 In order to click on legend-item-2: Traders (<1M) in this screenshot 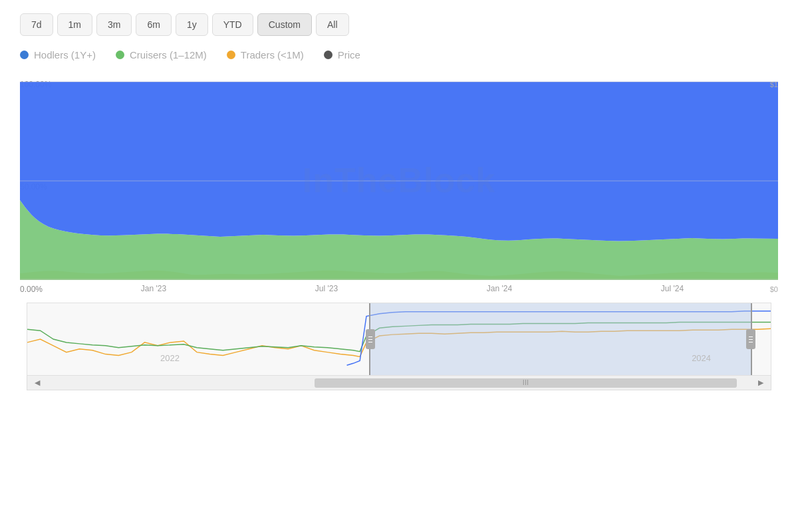, I will do `click(265, 55)`.